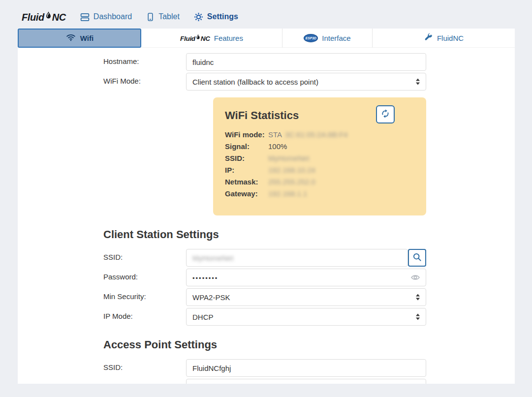 This screenshot has height=397, width=532. I want to click on wifi-mode-select: Client station (fallback to access point…, so click(306, 82).